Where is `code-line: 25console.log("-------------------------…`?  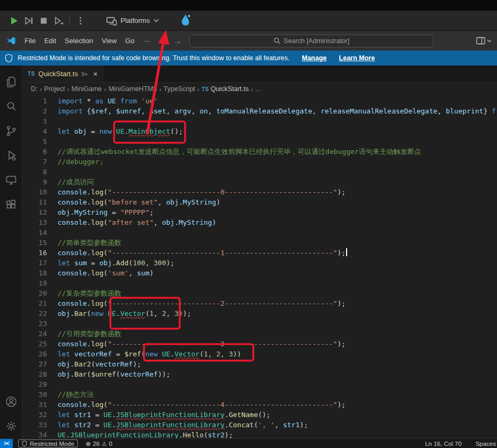 code-line: 25console.log("-------------------------… is located at coordinates (260, 344).